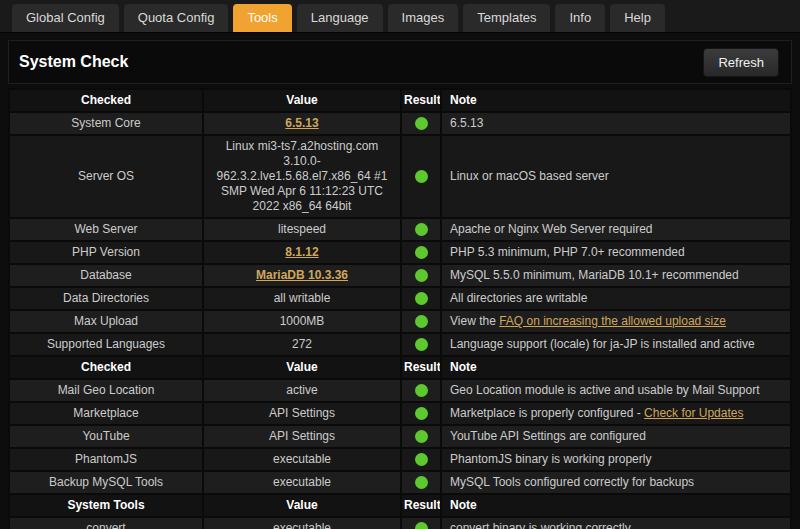 The image size is (800, 529). What do you see at coordinates (616, 390) in the screenshot?
I see `note-cell: Geo Location module is active and usable…` at bounding box center [616, 390].